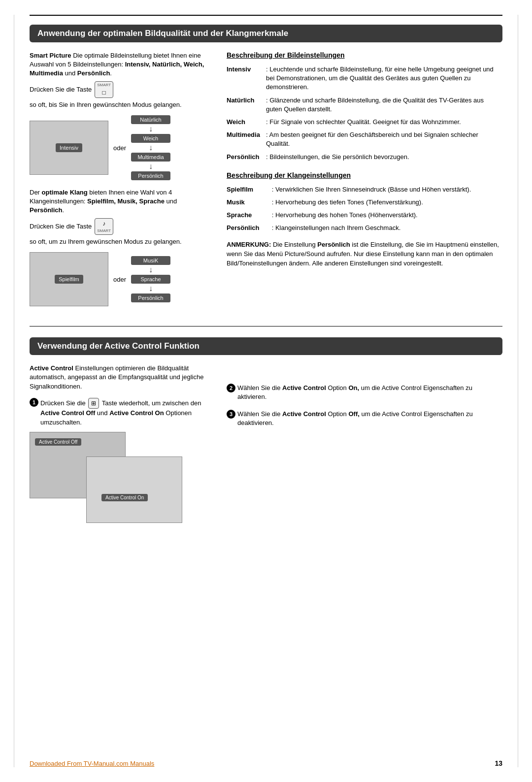  I want to click on diagram2-screen: Spielfilm, so click(69, 279).